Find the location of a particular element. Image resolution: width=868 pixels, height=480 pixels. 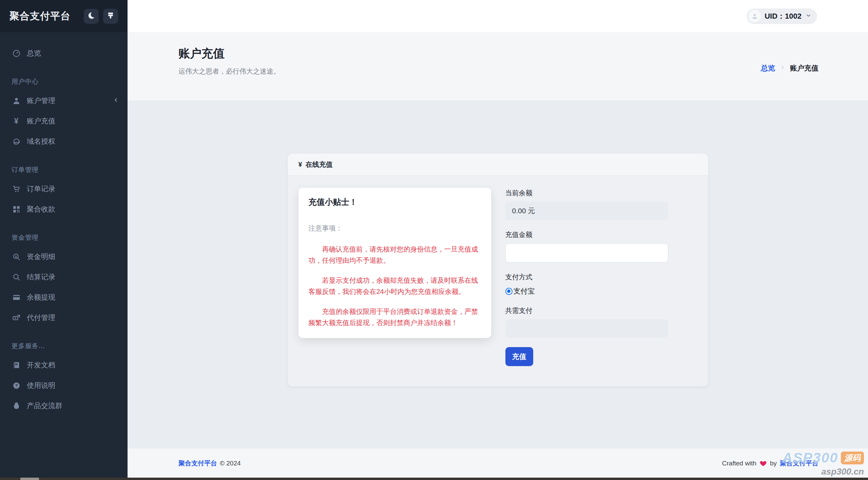

sidebar-item-overview: 总览 is located at coordinates (64, 53).